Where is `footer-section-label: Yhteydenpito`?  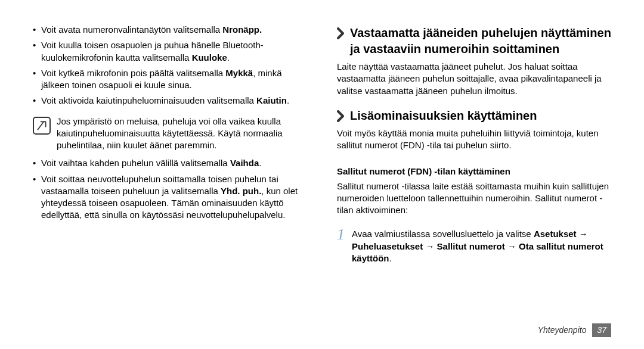
footer-section-label: Yhteydenpito is located at coordinates (562, 330).